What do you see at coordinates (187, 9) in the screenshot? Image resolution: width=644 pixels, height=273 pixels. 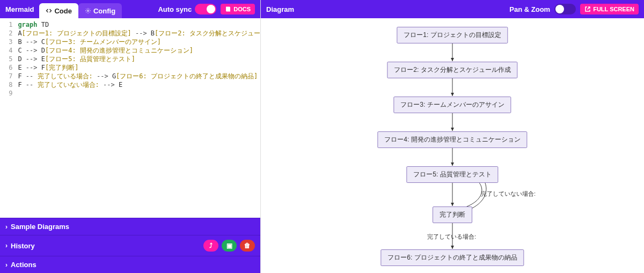 I see `autosync-group: Auto sync` at bounding box center [187, 9].